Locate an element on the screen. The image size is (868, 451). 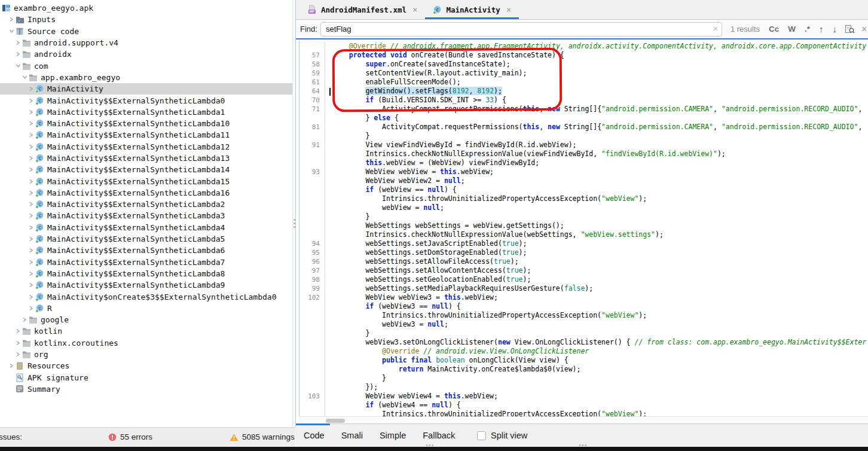
split-view-checkbox is located at coordinates (482, 435).